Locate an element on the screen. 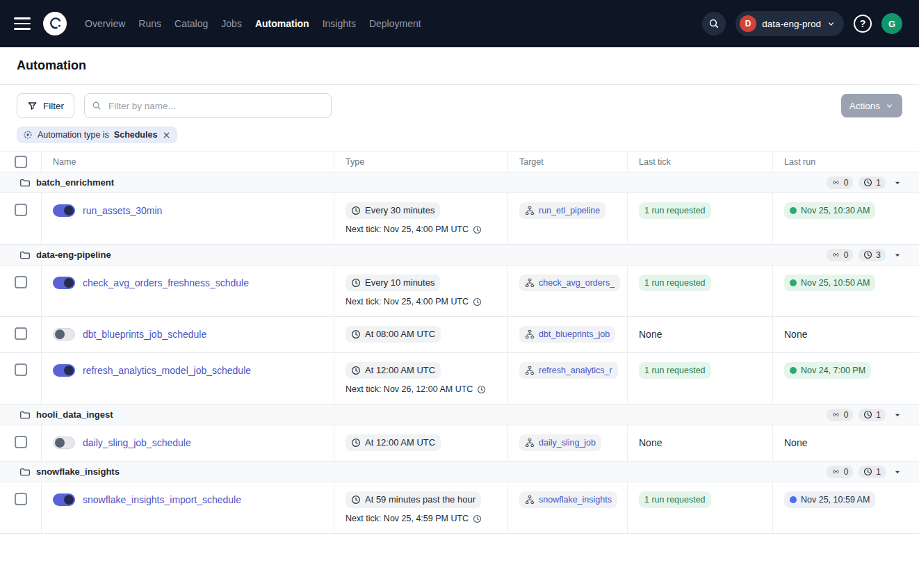 Image resolution: width=919 pixels, height=588 pixels. table-row: snowflake_insights_import_schedule At 59… is located at coordinates (460, 508).